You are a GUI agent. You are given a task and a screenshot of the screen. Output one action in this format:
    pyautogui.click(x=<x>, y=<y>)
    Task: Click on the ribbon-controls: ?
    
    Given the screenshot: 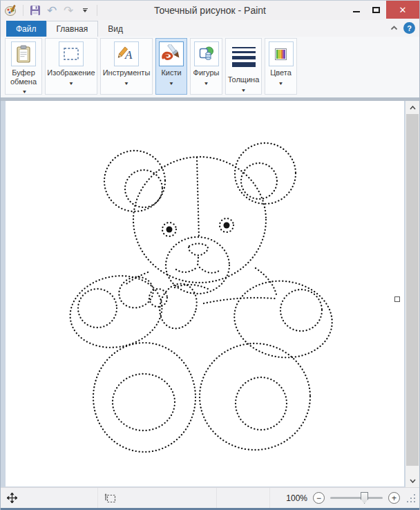 What is the action you would take?
    pyautogui.click(x=402, y=28)
    